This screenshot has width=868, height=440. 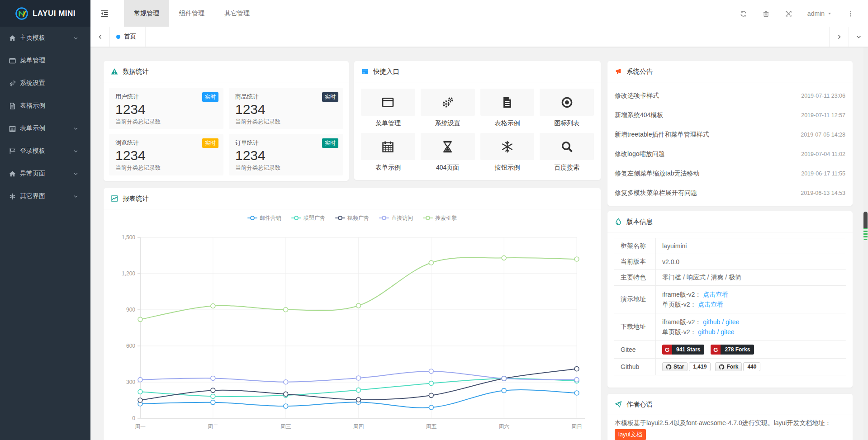 I want to click on gitee-badge: G941 Stars, so click(x=683, y=350).